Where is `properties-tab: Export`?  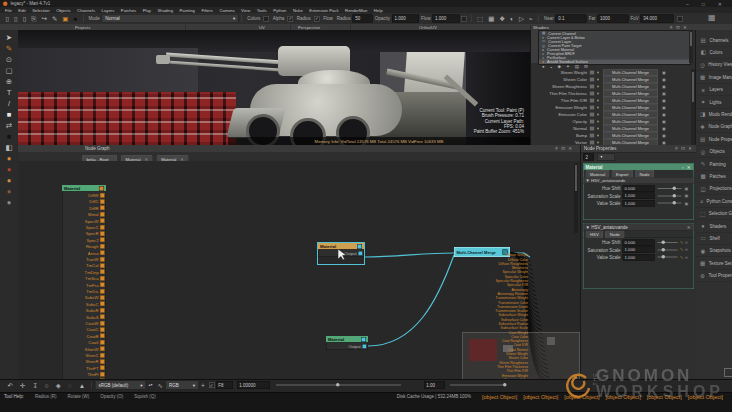
properties-tab: Export is located at coordinates (622, 174).